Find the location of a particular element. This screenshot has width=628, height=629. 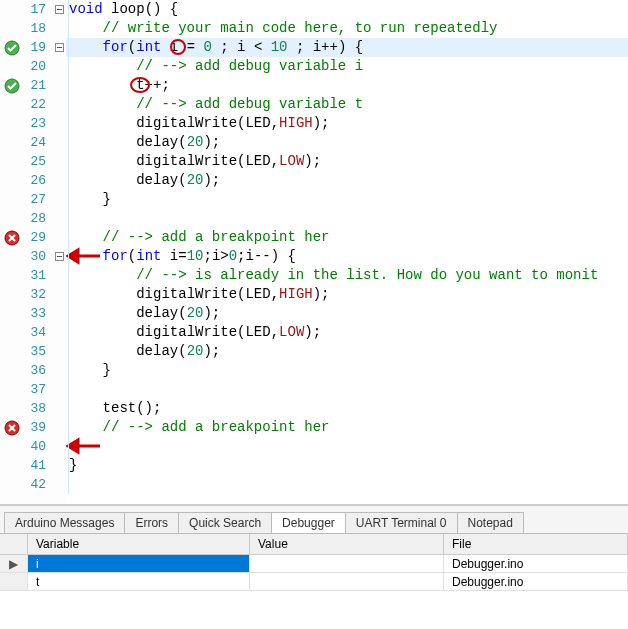

code-line: // --> add debug variable i is located at coordinates (347, 66).